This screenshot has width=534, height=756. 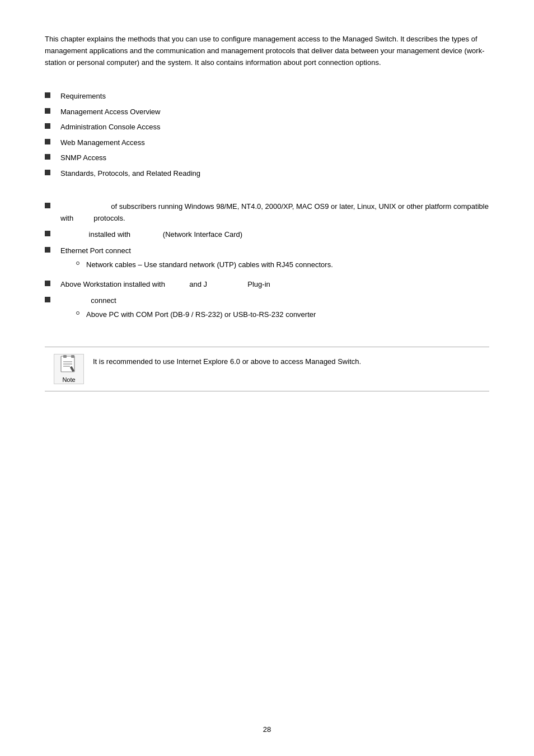 I want to click on list-item: Standards, Protocols, and Related Readin…, so click(x=267, y=174).